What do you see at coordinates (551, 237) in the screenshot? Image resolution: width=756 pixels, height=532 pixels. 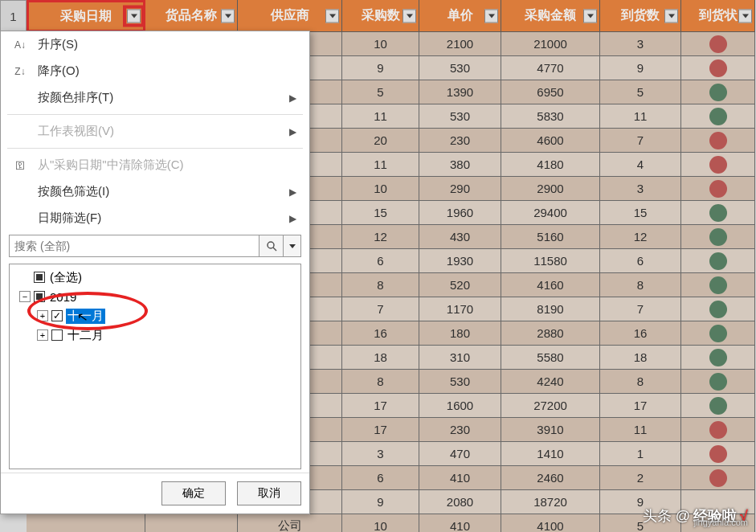 I see `table-cell: 5160` at bounding box center [551, 237].